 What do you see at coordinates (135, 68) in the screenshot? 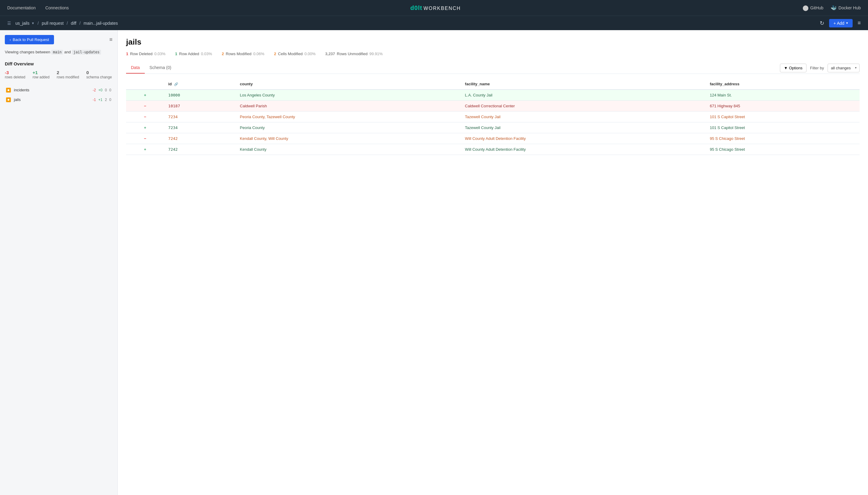
I see `tab-data: Data` at bounding box center [135, 68].